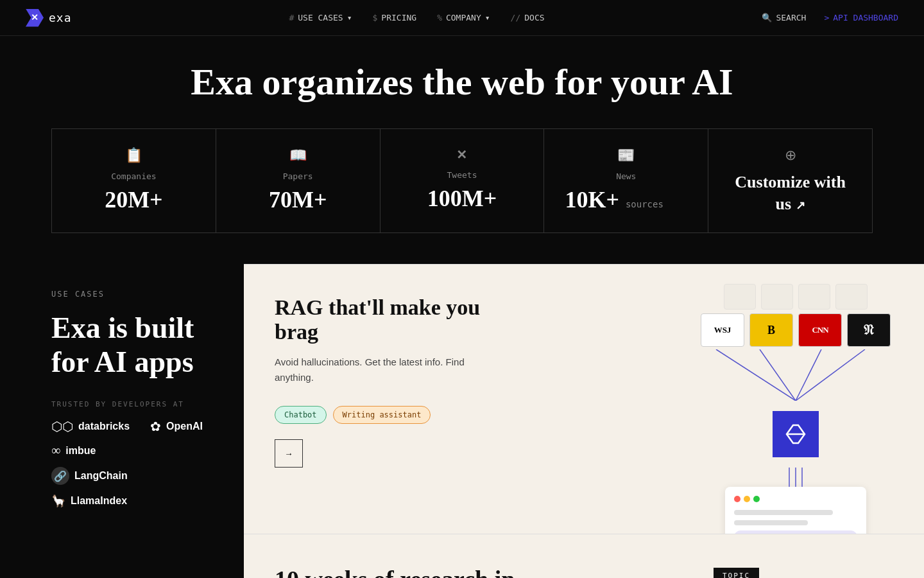  I want to click on section-left: USE CASES Exa is built for AI apps TRUST…, so click(122, 421).